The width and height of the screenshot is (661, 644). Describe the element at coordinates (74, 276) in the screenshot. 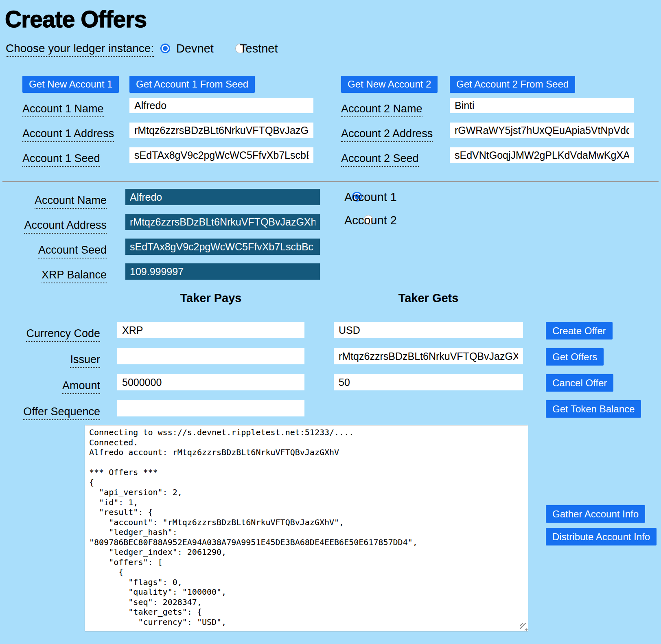

I see `xrp-balance-label: XRP Balance` at that location.